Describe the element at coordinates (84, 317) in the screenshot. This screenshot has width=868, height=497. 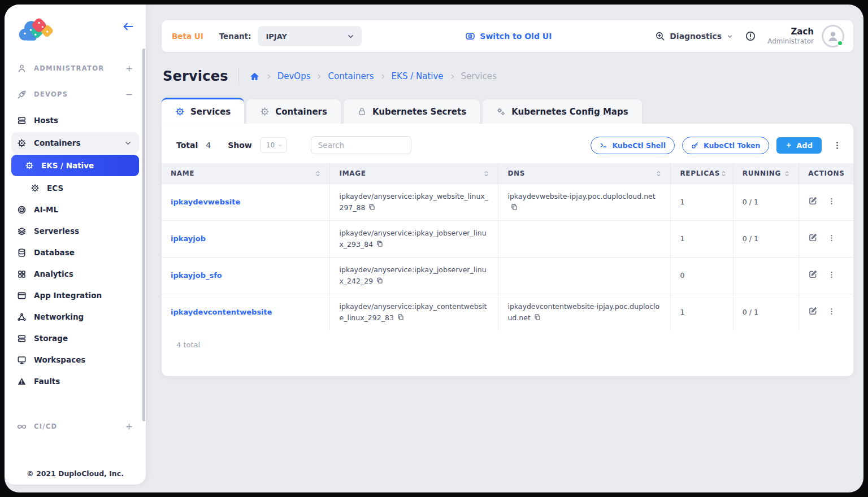
I see `sidebar-item-label: Networking` at that location.